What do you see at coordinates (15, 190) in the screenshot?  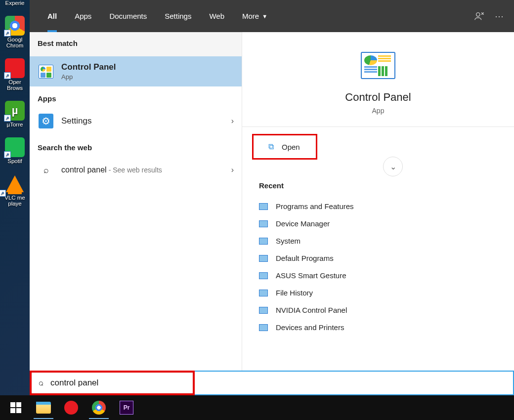 I see `desktop-icon-vlc: ↗ VLC meplaye` at bounding box center [15, 190].